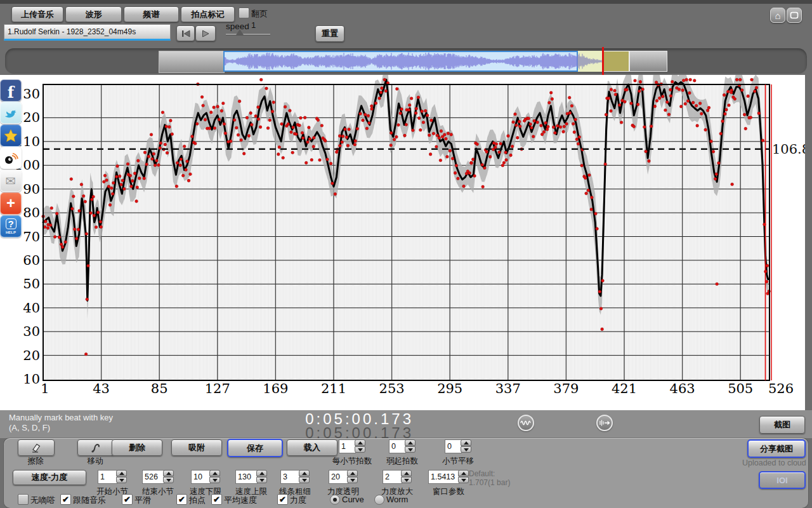 Image resolution: width=812 pixels, height=508 pixels. I want to click on delete-button: 删除, so click(137, 448).